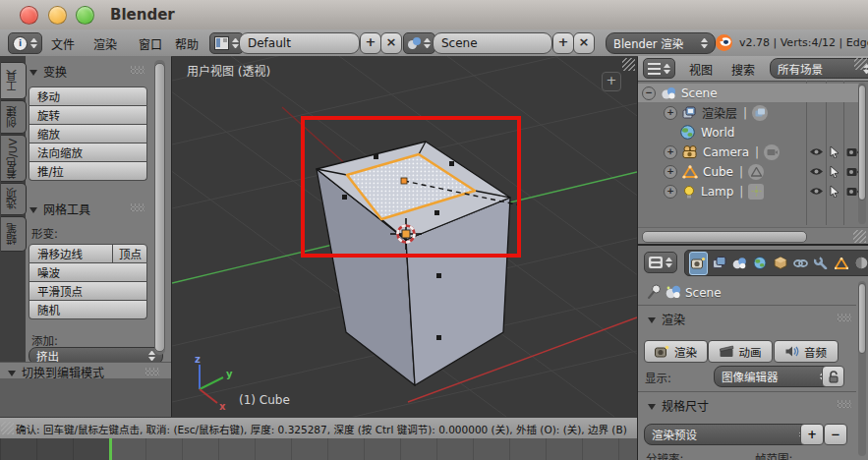 The width and height of the screenshot is (868, 460). I want to click on tree-row-scene: − Scene, so click(749, 92).